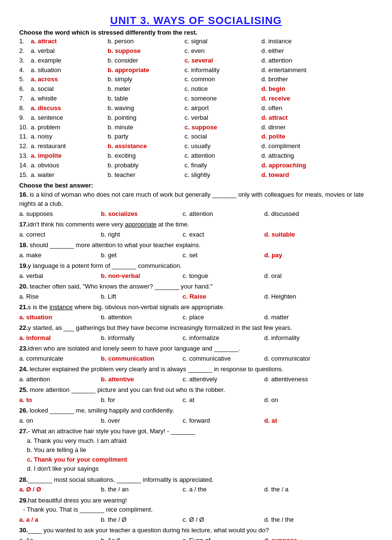 This screenshot has width=392, height=540. Describe the element at coordinates (196, 450) in the screenshot. I see `long-question: 27.- What an attractive hair style you h…` at that location.